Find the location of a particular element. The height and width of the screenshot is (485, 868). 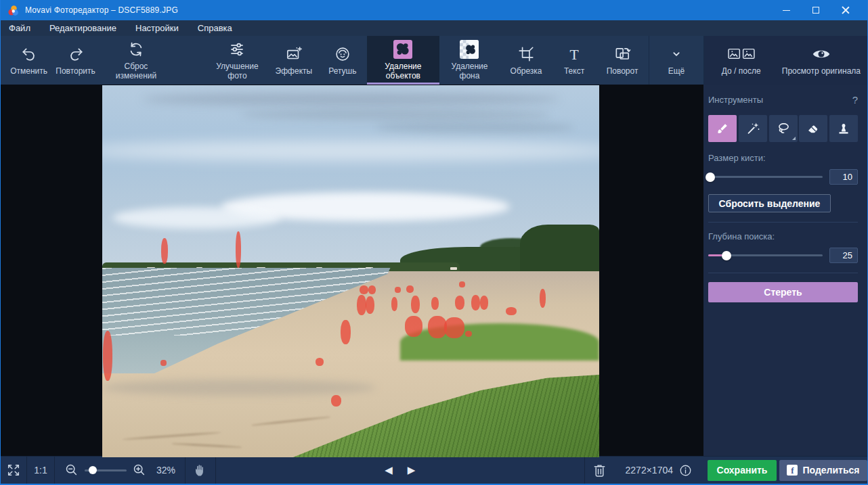

zoom-slider is located at coordinates (106, 471).